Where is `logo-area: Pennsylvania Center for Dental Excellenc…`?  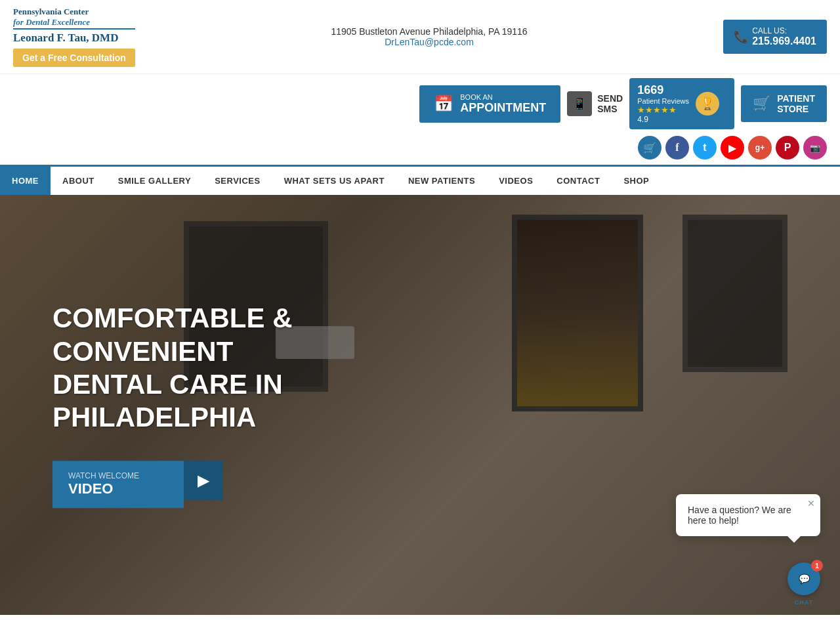
logo-area: Pennsylvania Center for Dental Excellenc… is located at coordinates (74, 37).